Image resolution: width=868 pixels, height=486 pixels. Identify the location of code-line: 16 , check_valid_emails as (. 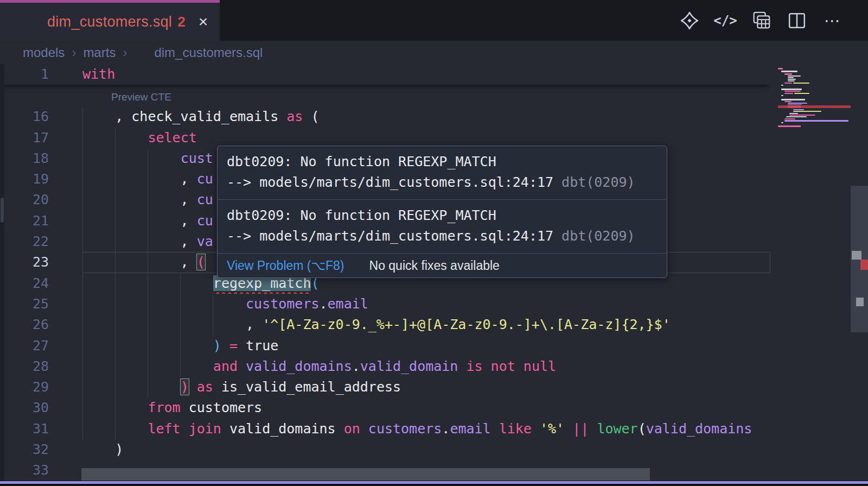
(385, 117).